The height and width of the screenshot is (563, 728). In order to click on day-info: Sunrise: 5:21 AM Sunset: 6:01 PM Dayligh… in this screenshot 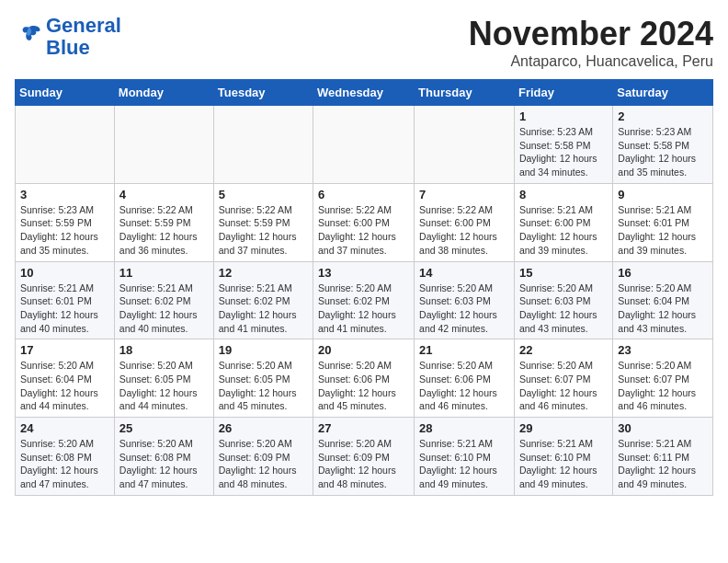, I will do `click(64, 309)`.